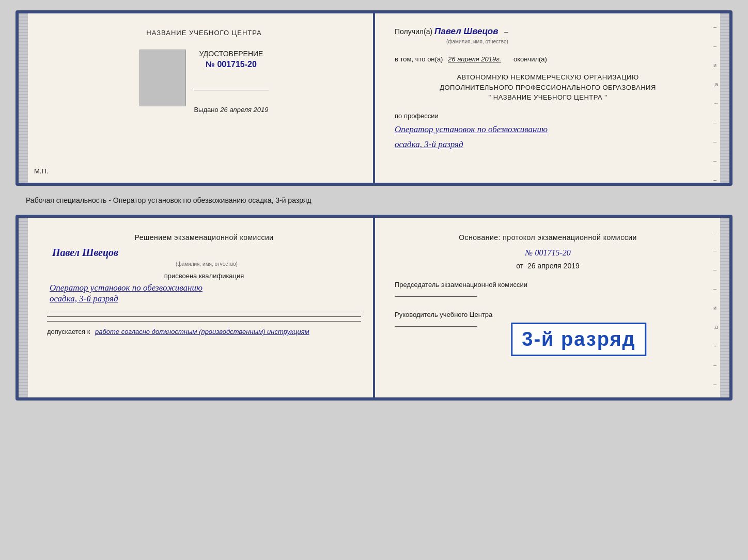  I want to click on training-center-title-1: НАЗВАНИЕ УЧЕБНОГО ЦЕНТРА, so click(204, 33).